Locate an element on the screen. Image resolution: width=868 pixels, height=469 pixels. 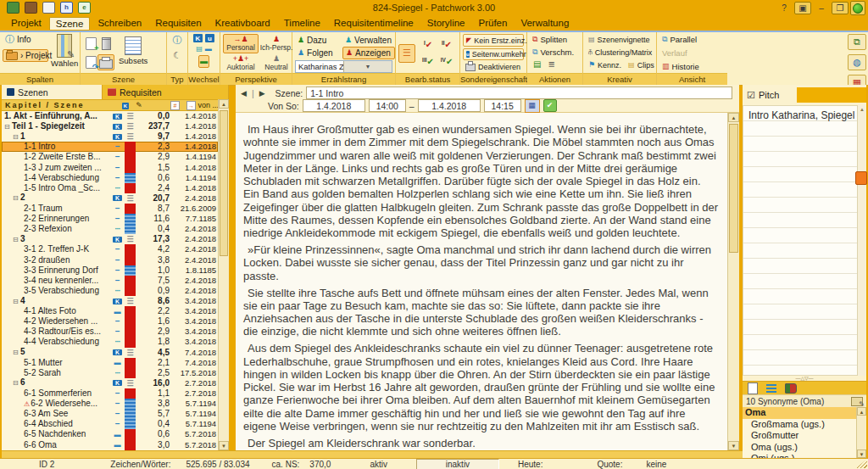
menu-item: Projekt is located at coordinates (26, 23).